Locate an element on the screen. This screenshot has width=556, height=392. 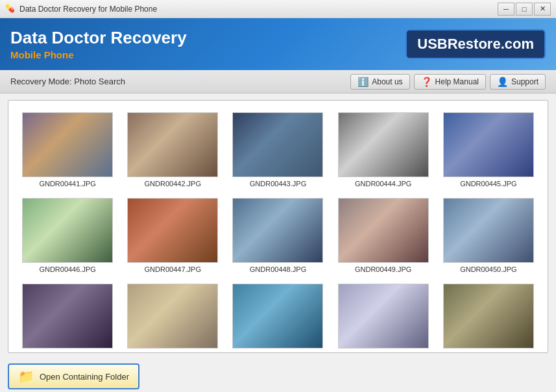
open-folder-button: 📁 Open Containing Folder is located at coordinates (74, 376).